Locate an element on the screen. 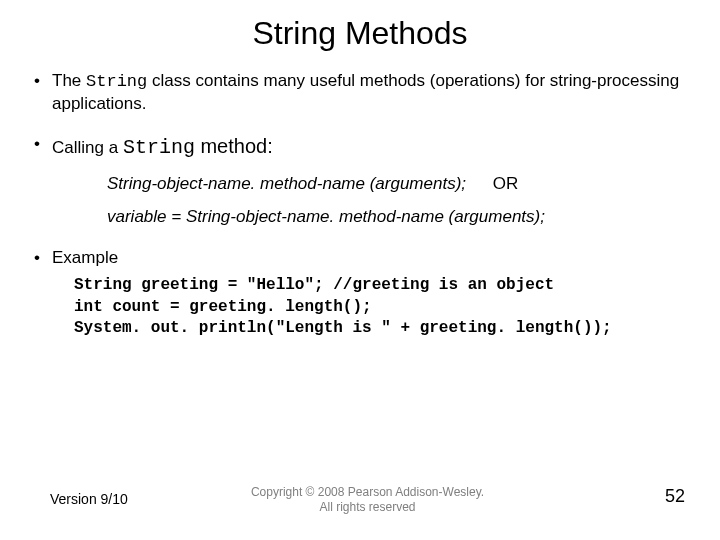 The image size is (720, 540). b2-code: String is located at coordinates (159, 148).